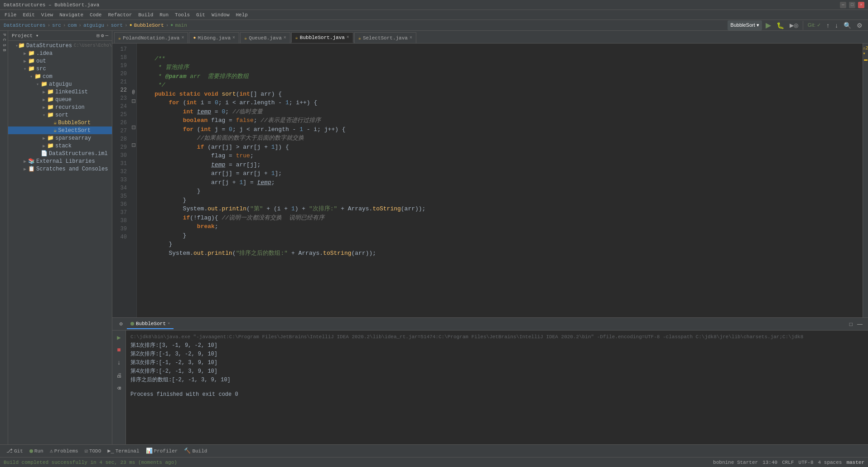  I want to click on breadcrumb-com: com, so click(72, 25).